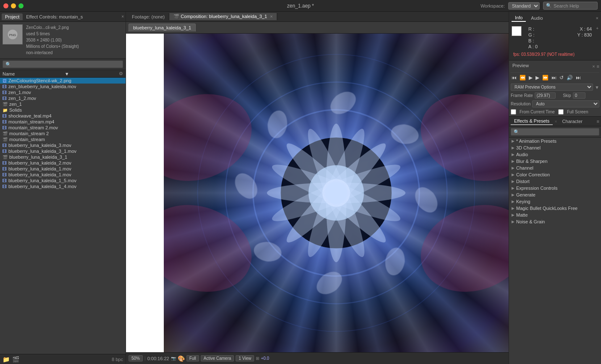 This screenshot has width=601, height=364. I want to click on color-swatch, so click(517, 31).